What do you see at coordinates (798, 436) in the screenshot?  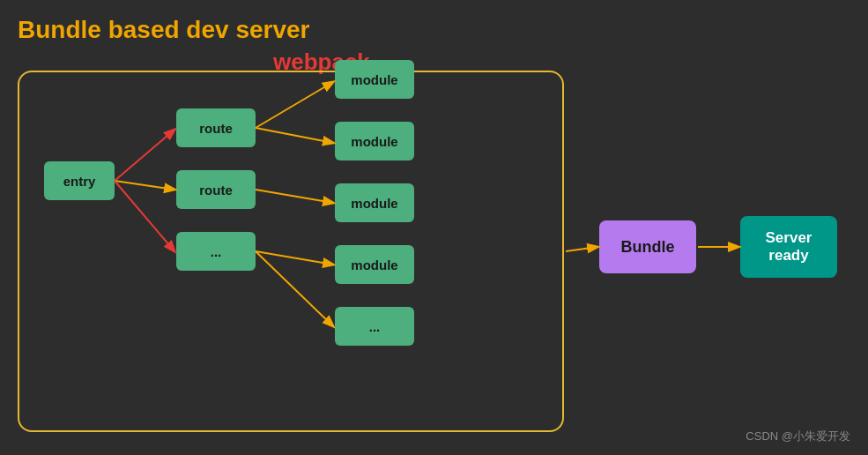 I see `watermark: CSDN @小朱爱开发` at bounding box center [798, 436].